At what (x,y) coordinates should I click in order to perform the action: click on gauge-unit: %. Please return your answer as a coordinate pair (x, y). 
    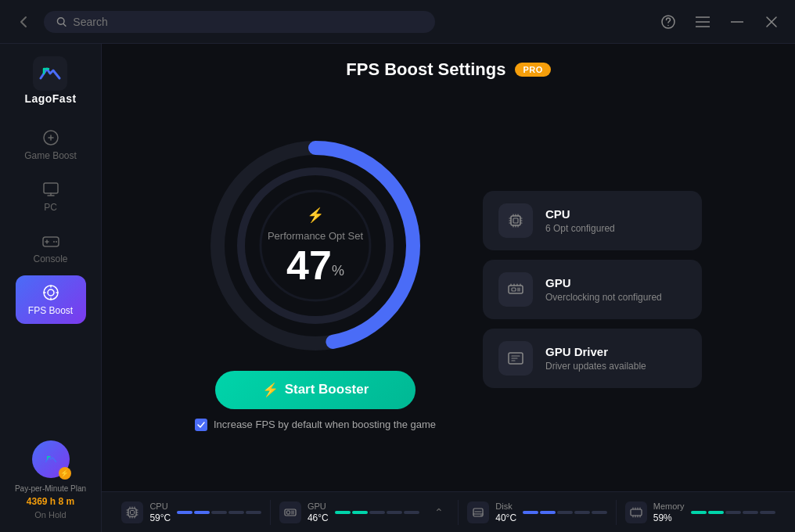
    Looking at the image, I should click on (338, 271).